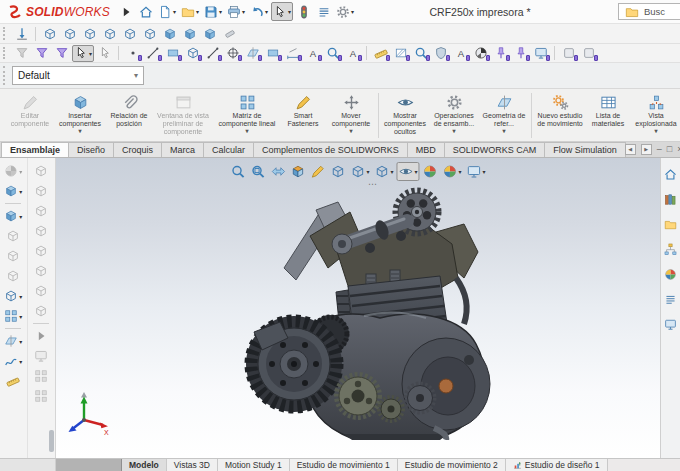  What do you see at coordinates (495, 150) in the screenshot?
I see `tab-solidworks-cam: SOLIDWORKS CAM` at bounding box center [495, 150].